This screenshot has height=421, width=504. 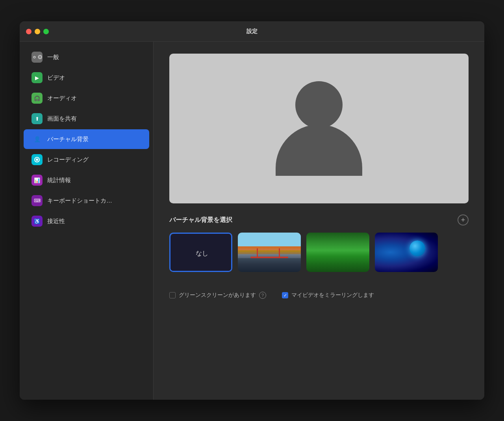 What do you see at coordinates (285, 295) in the screenshot?
I see `mirror-checkbox` at bounding box center [285, 295].